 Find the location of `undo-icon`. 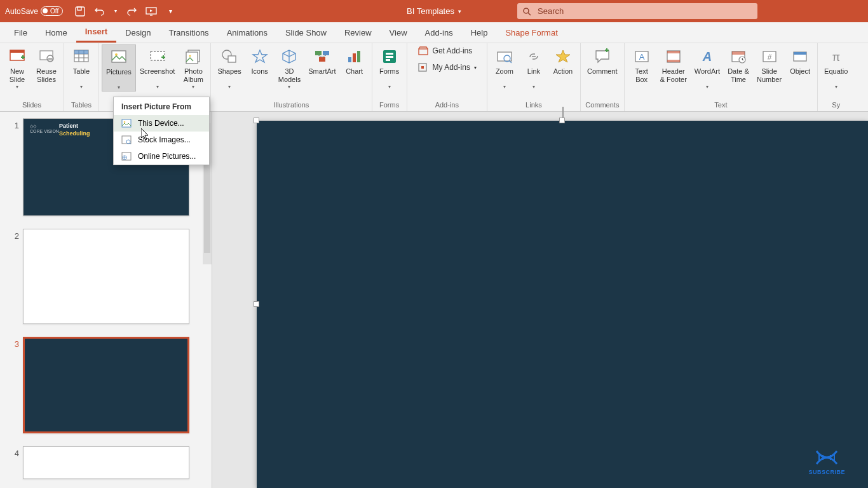

undo-icon is located at coordinates (99, 11).